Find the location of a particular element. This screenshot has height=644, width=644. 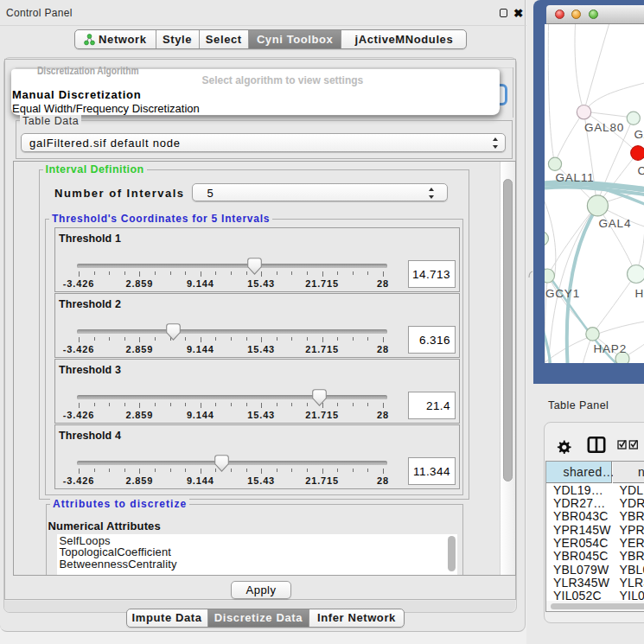

svg-text: GA is located at coordinates (639, 135).